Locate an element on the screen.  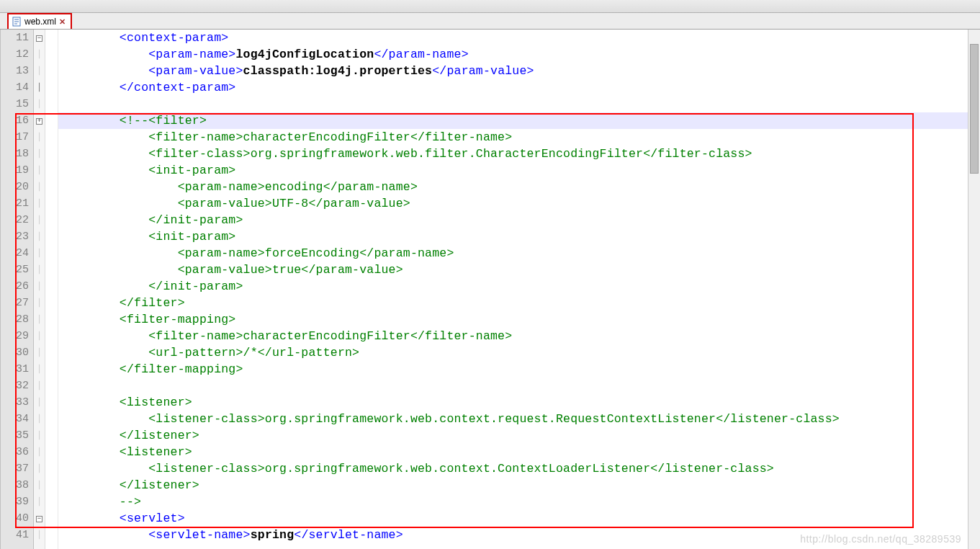
code-line: <param-value>true</param-value> is located at coordinates (518, 269).